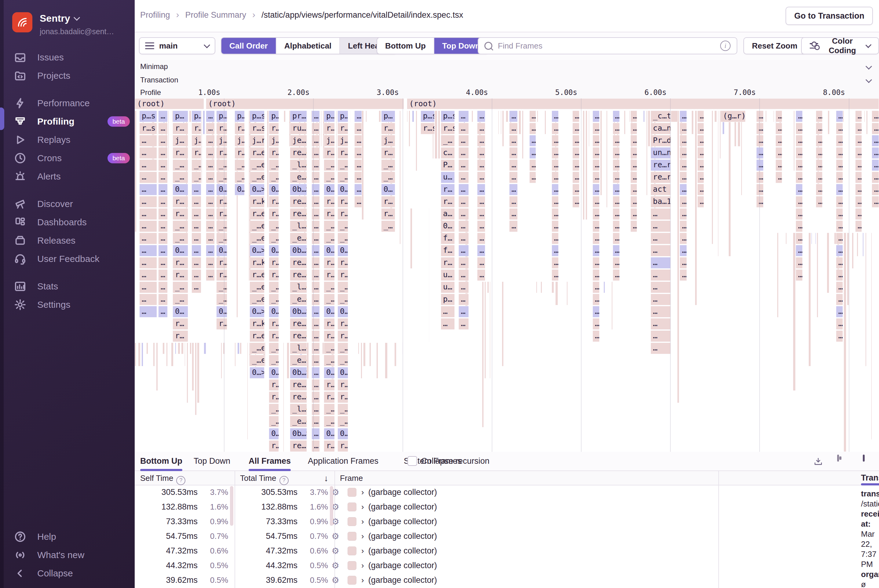  I want to click on expand-chevron-icon: ›, so click(362, 507).